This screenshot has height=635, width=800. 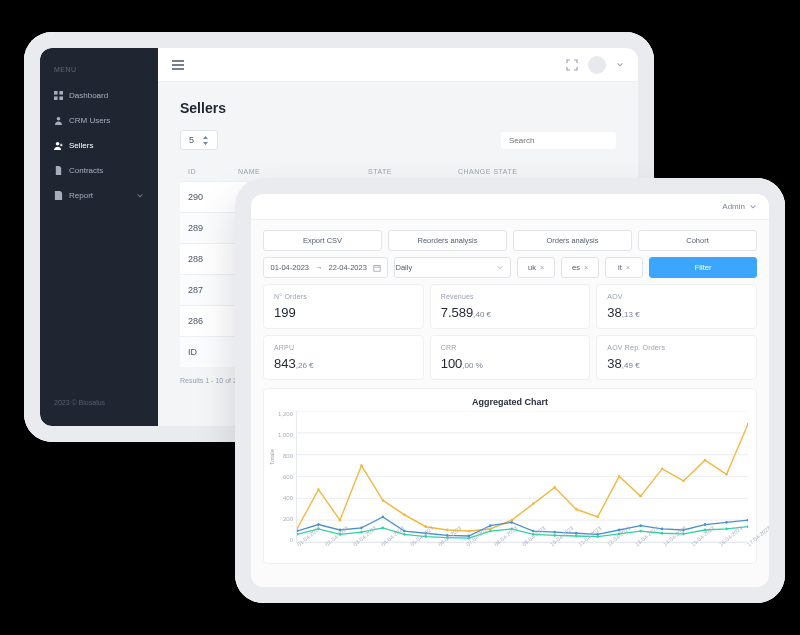 I want to click on sort-icon, so click(x=206, y=140).